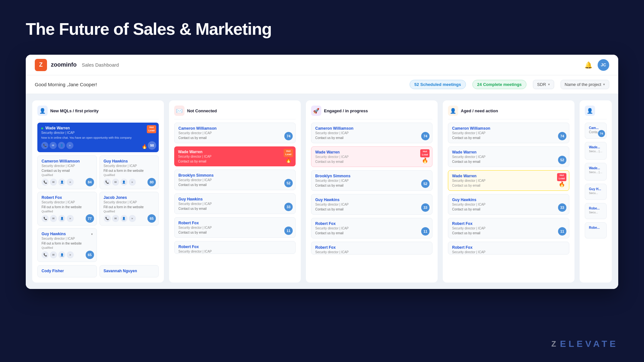 Image resolution: width=644 pixels, height=362 pixels. Describe the element at coordinates (562, 136) in the screenshot. I see `score-badge: 74` at that location.